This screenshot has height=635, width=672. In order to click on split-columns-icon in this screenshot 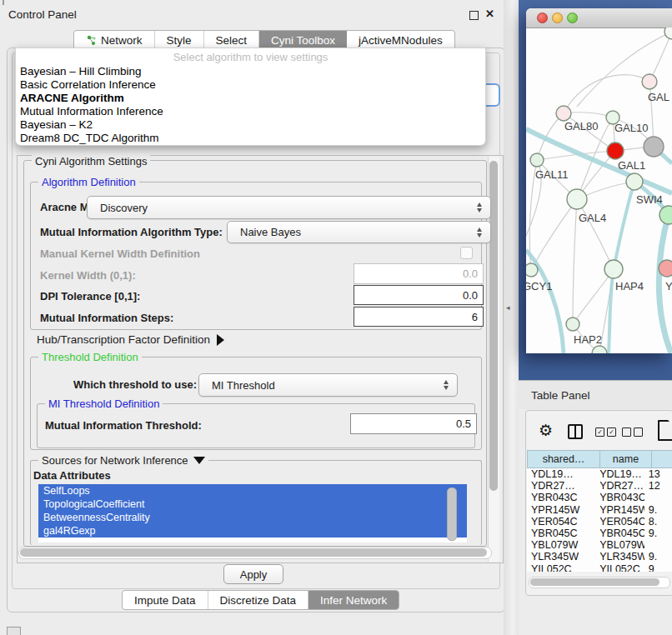, I will do `click(575, 432)`.